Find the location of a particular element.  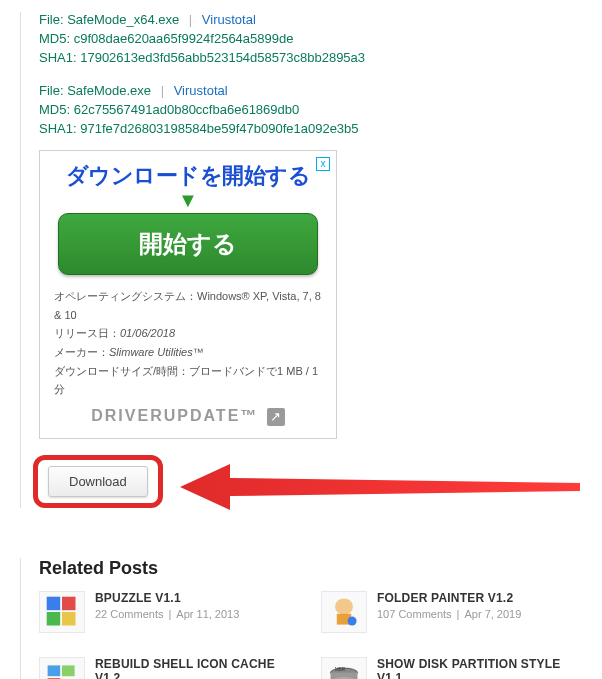

post-date: Apr 11, 2013 is located at coordinates (208, 614).